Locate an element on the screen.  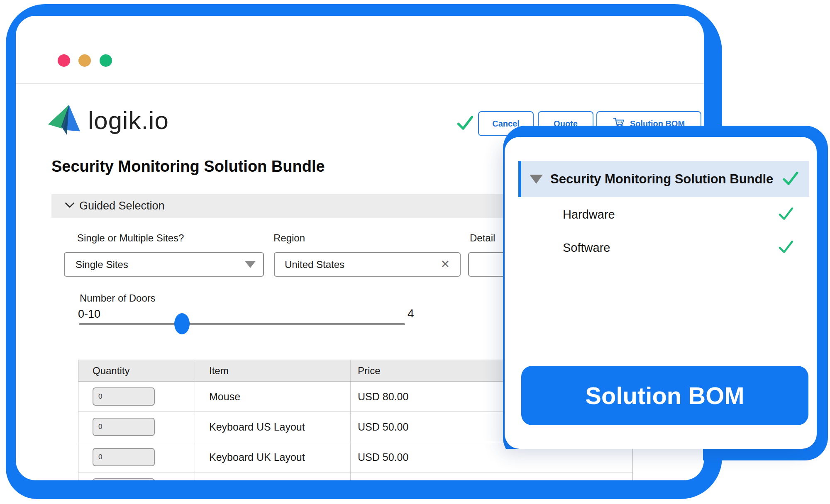
guided-selection-label: Guided Selection is located at coordinates (122, 206).